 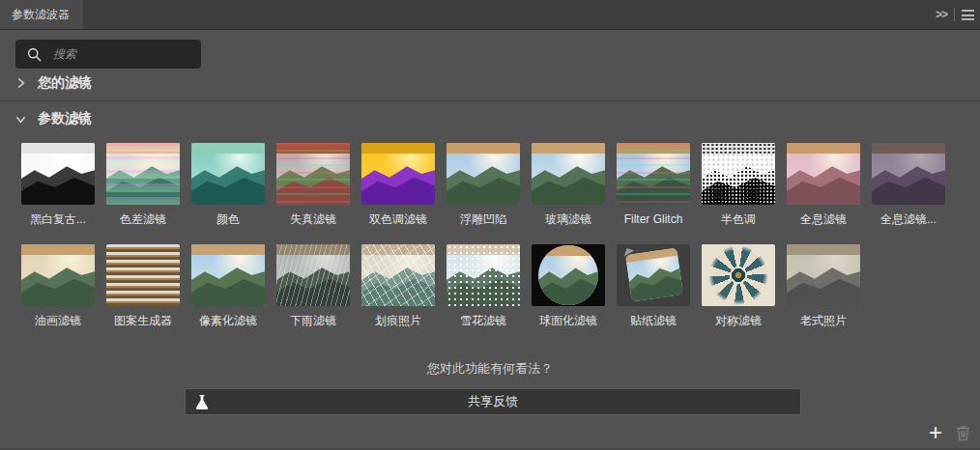 What do you see at coordinates (143, 219) in the screenshot?
I see `filter-label: 色差滤镜` at bounding box center [143, 219].